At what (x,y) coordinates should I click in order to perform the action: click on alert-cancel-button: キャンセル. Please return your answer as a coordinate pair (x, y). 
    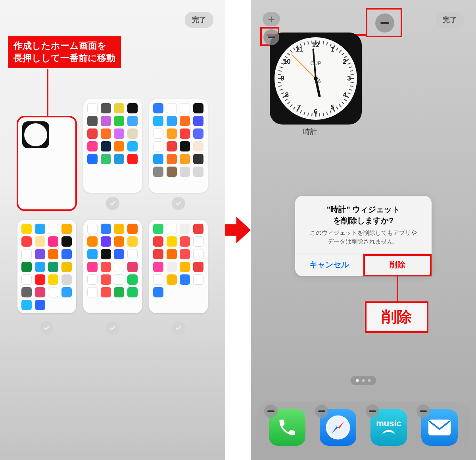
    Looking at the image, I should click on (329, 265).